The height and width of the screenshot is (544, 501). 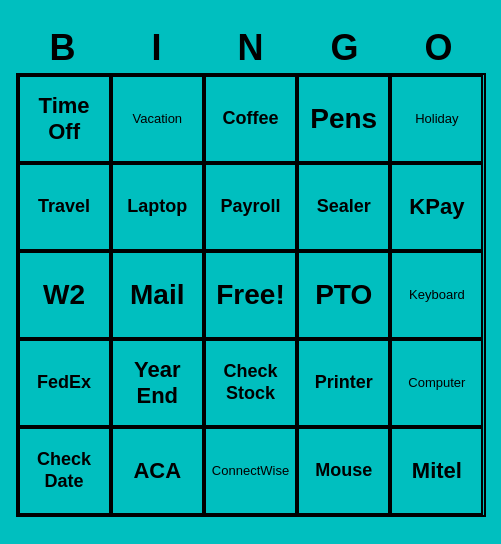 I want to click on cell-text: CheckStock, so click(x=250, y=382).